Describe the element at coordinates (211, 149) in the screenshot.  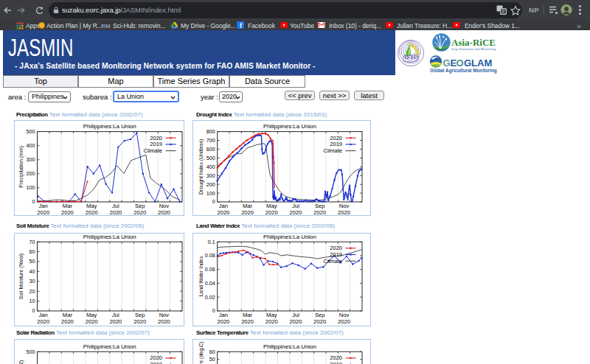
I see `svg-text: 600` at that location.